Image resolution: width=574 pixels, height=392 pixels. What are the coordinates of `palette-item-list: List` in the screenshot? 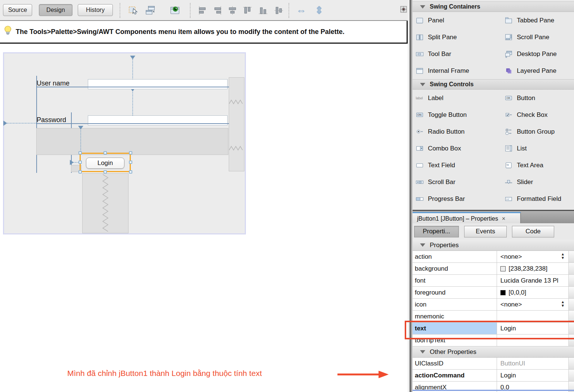 It's located at (538, 149).